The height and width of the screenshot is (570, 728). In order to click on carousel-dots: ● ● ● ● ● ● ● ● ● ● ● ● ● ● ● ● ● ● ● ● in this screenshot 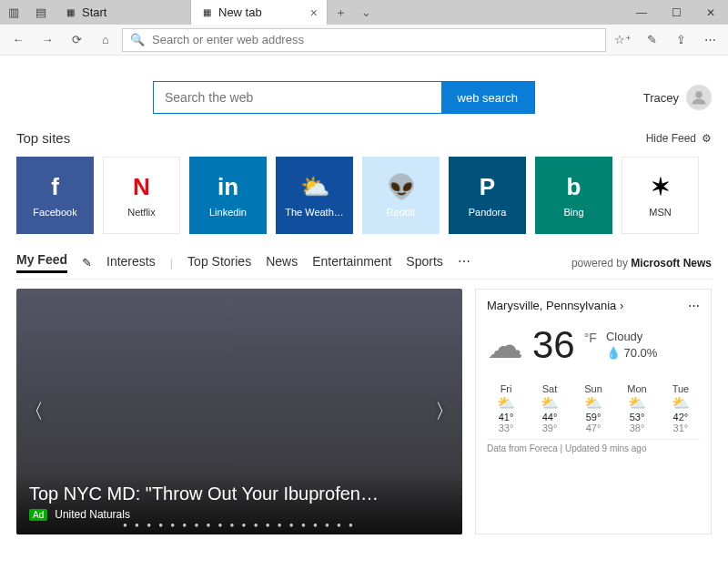, I will do `click(239, 524)`.